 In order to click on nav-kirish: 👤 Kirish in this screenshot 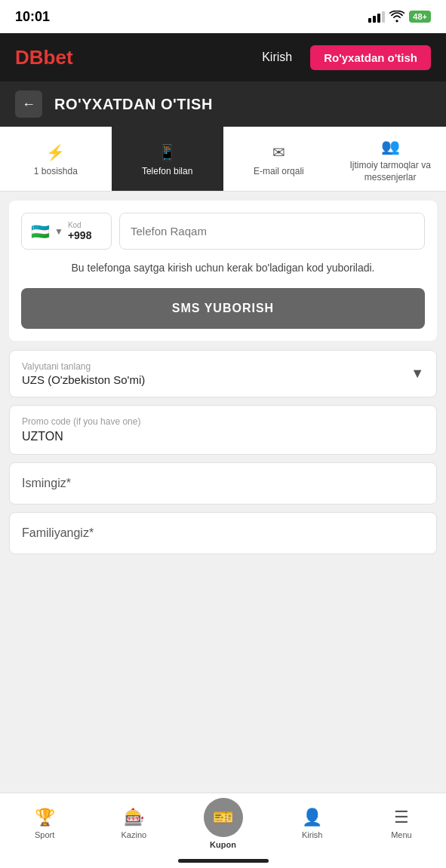, I will do `click(312, 824)`.